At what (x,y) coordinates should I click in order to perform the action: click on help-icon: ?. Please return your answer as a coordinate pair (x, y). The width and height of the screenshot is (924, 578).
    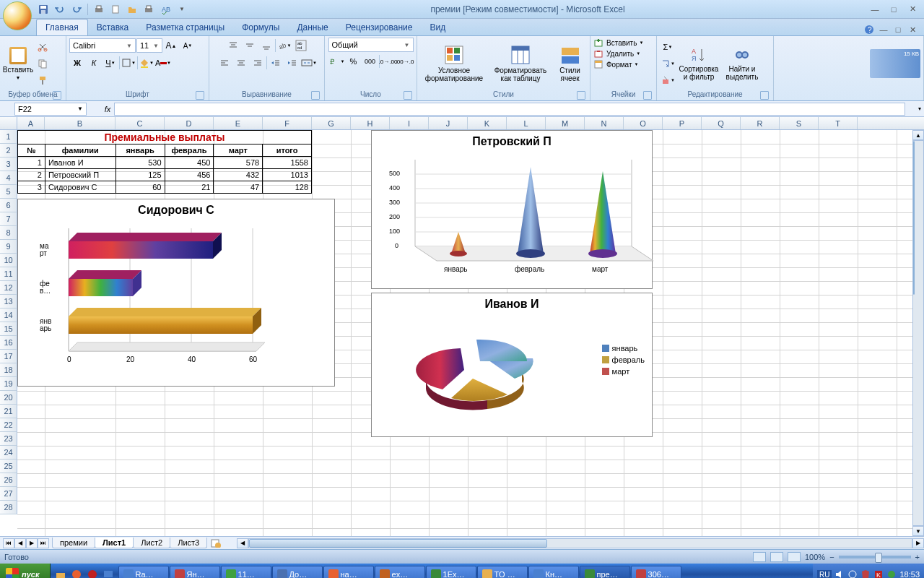
    Looking at the image, I should click on (869, 30).